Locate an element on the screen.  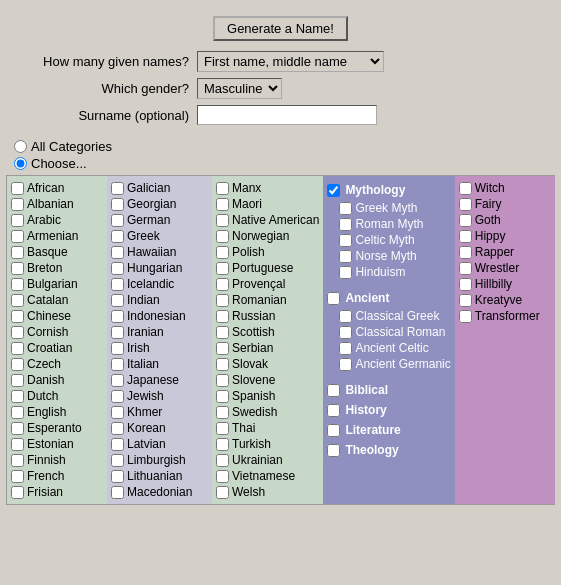
category-label: Thai is located at coordinates (244, 428).